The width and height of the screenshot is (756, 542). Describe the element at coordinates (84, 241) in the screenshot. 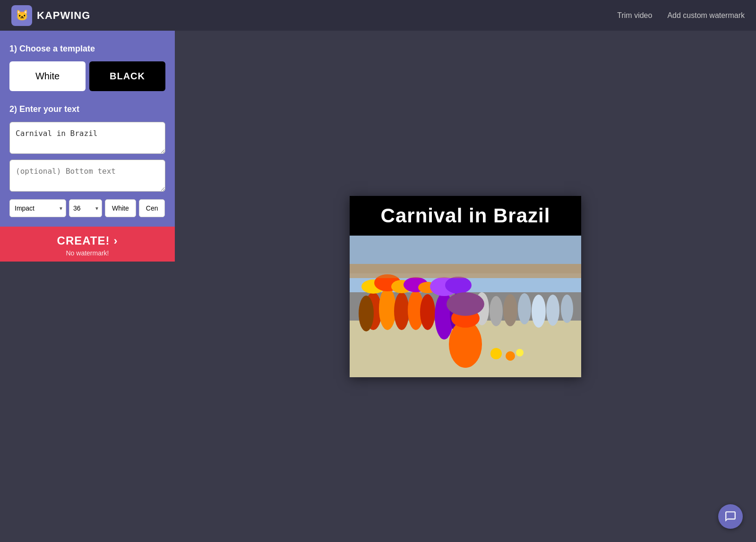

I see `create-label: CREATE!` at that location.